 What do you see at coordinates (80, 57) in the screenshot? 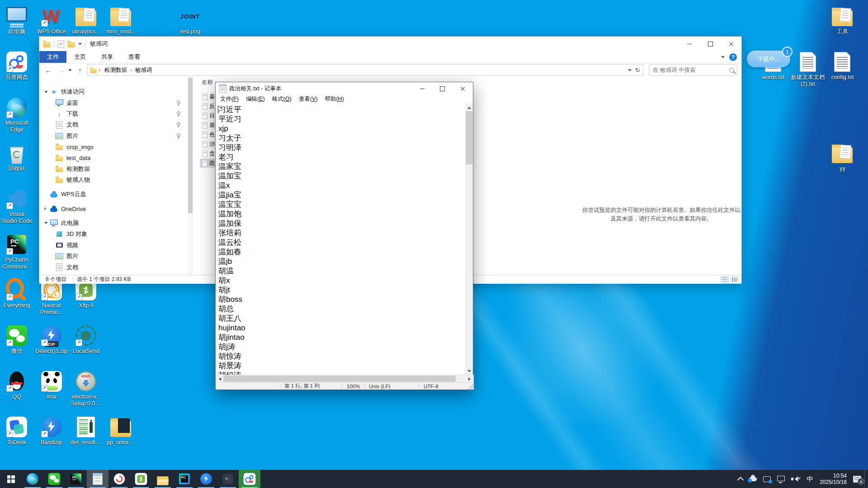
I see `ribbon-tab-主页: 主页` at bounding box center [80, 57].